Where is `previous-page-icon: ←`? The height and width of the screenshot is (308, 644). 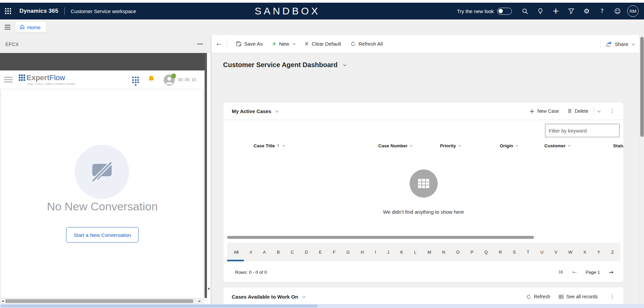
previous-page-icon: ← is located at coordinates (575, 272).